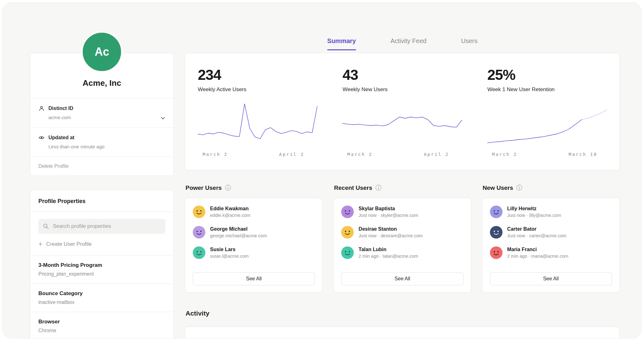 This screenshot has height=341, width=644. What do you see at coordinates (230, 250) in the screenshot?
I see `user-name: Susie Lars` at bounding box center [230, 250].